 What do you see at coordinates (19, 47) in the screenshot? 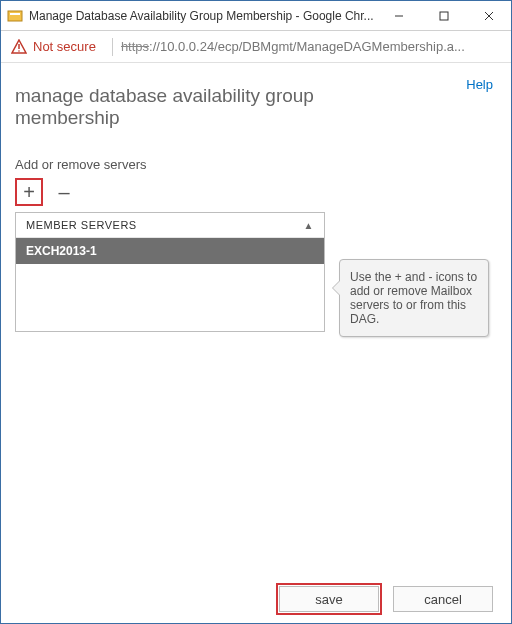
I see `warning-icon` at bounding box center [19, 47].